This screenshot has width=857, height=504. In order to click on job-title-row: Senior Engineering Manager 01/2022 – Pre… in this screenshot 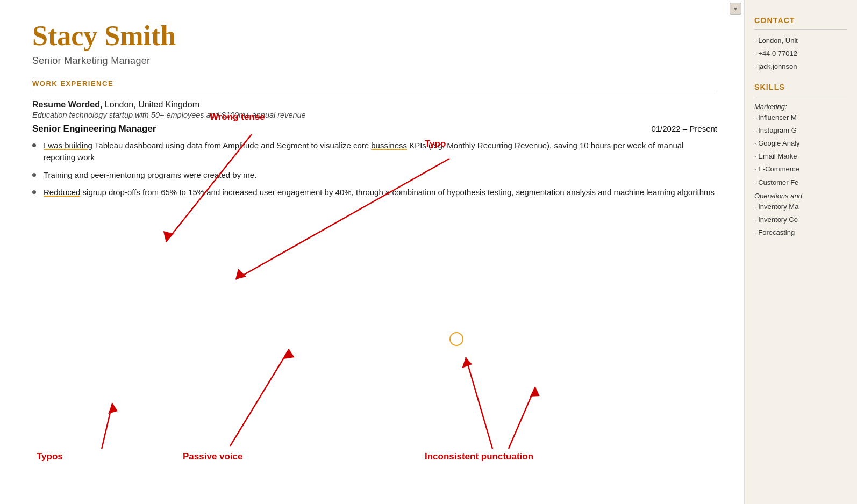, I will do `click(375, 129)`.